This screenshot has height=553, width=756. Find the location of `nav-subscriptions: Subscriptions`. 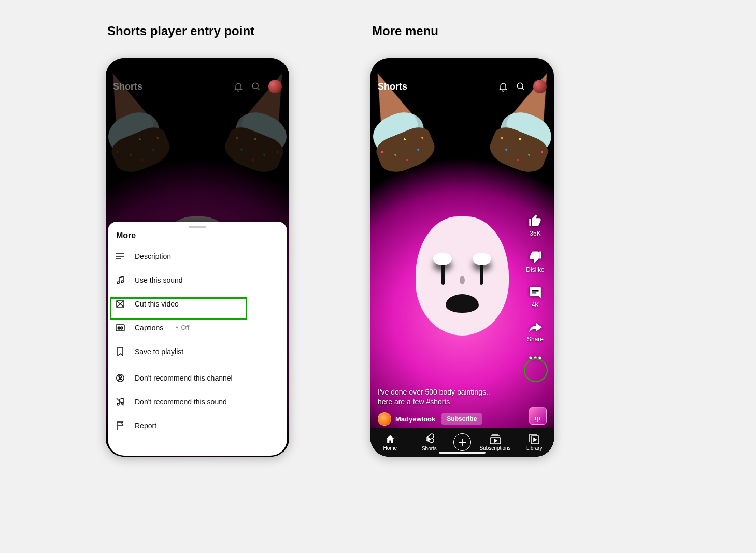

nav-subscriptions: Subscriptions is located at coordinates (495, 442).